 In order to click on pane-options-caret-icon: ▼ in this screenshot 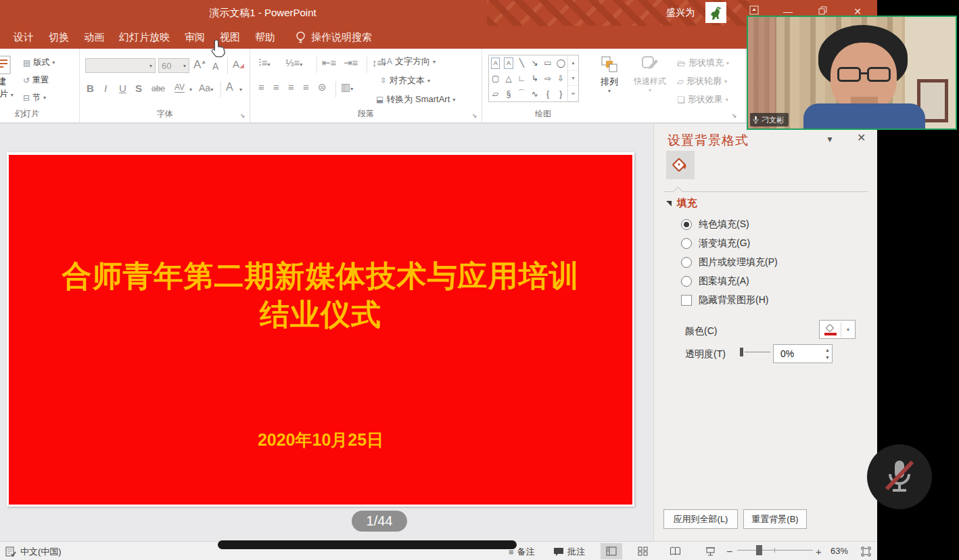, I will do `click(830, 139)`.